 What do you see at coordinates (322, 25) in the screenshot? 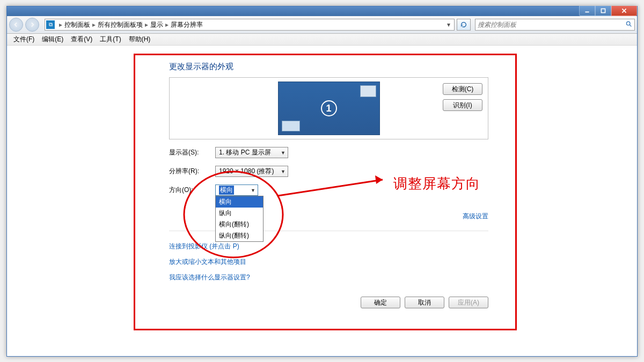
I see `navigation-bar: ⧉ ▸ 控制面板 ▸ 所有控制面板项 ▸ 显示 ▸ 屏幕分辨率 ▾` at bounding box center [322, 25].